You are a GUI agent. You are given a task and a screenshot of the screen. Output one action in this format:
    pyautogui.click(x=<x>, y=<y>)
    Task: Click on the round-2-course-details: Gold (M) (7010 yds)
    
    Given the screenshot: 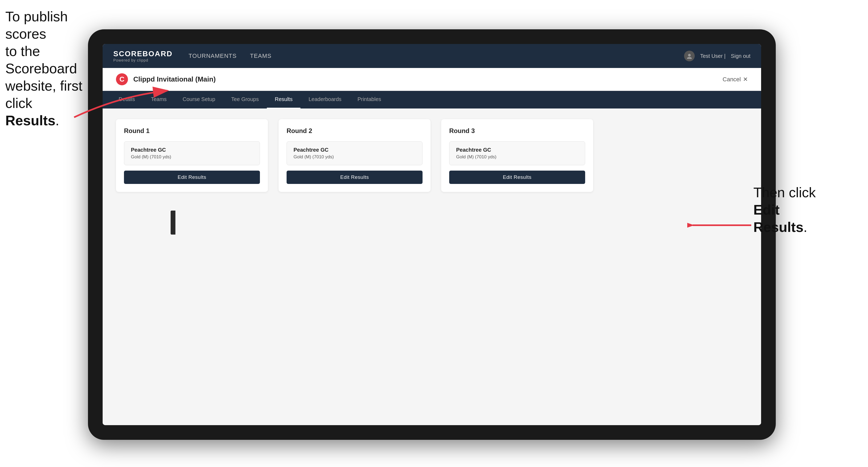 What is the action you would take?
    pyautogui.click(x=354, y=157)
    